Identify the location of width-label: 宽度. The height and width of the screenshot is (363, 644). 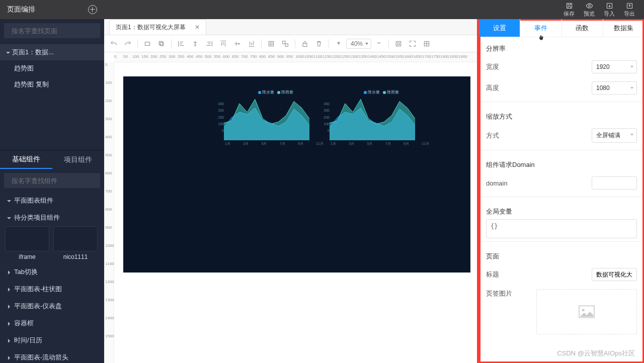
(539, 67).